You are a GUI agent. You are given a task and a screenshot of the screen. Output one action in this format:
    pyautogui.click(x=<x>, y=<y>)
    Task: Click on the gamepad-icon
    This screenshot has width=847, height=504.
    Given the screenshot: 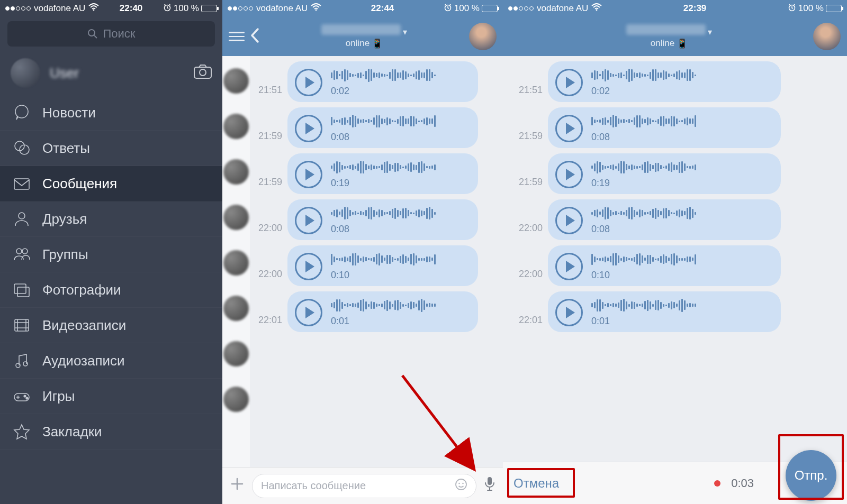 What is the action you would take?
    pyautogui.click(x=22, y=396)
    